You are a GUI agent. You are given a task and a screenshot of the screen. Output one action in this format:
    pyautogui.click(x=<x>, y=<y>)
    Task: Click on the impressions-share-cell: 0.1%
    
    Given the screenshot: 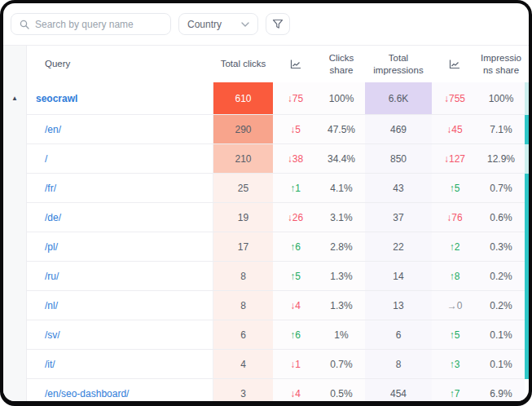 What is the action you would take?
    pyautogui.click(x=501, y=364)
    